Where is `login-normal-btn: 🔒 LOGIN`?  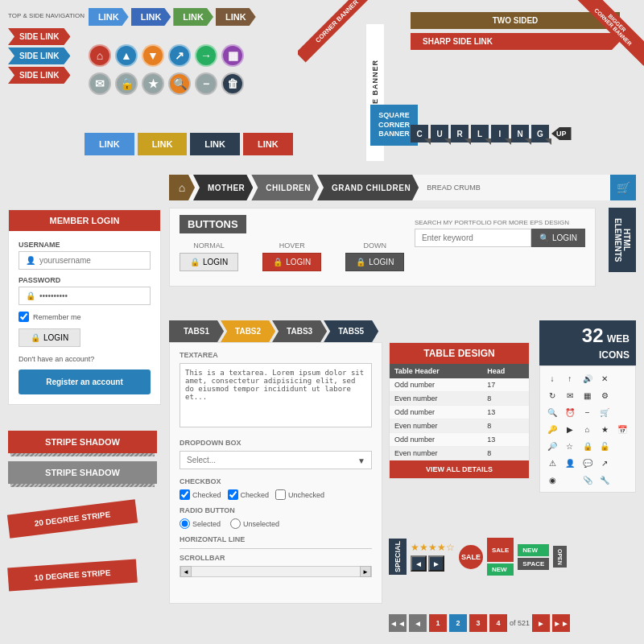 login-normal-btn: 🔒 LOGIN is located at coordinates (209, 262).